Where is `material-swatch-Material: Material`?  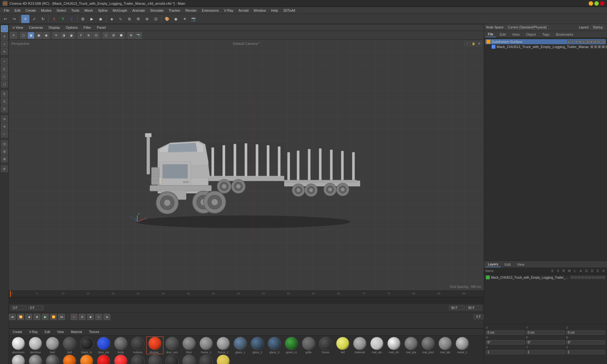
material-swatch-Material: Material is located at coordinates (360, 345).